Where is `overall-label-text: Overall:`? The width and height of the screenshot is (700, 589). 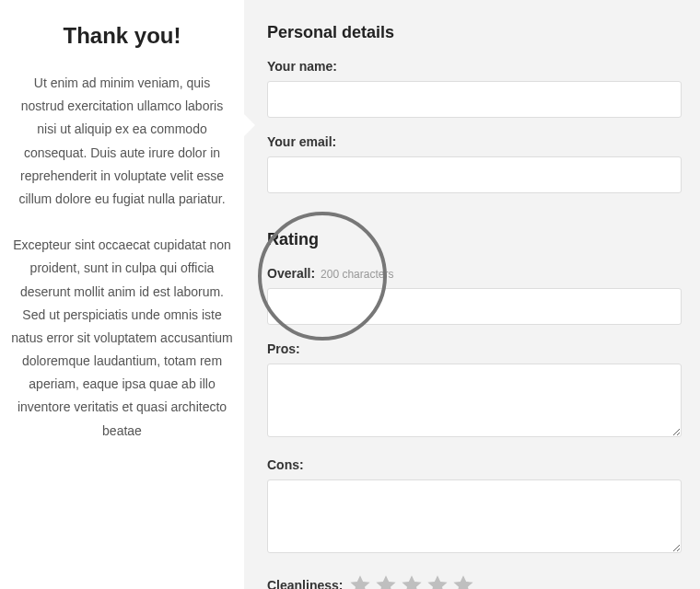
overall-label-text: Overall: is located at coordinates (291, 273).